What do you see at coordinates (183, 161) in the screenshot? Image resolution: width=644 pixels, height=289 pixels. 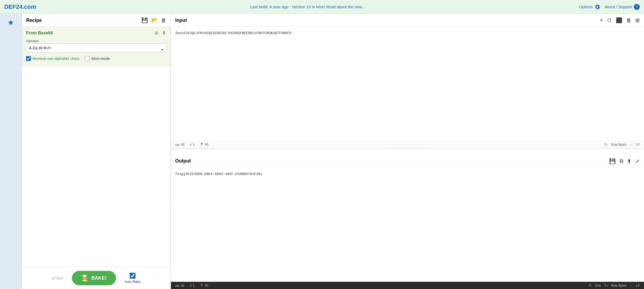 I see `output-title: Output` at bounding box center [183, 161].